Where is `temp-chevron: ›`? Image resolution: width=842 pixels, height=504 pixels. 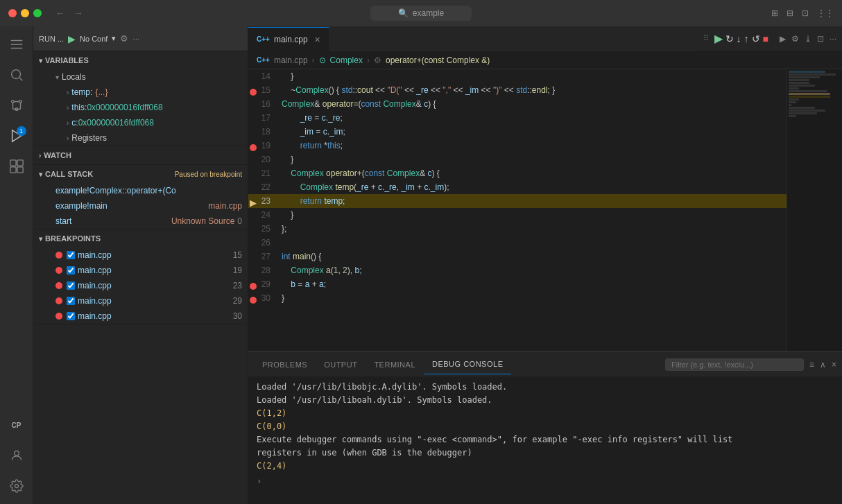
temp-chevron: › is located at coordinates (68, 93).